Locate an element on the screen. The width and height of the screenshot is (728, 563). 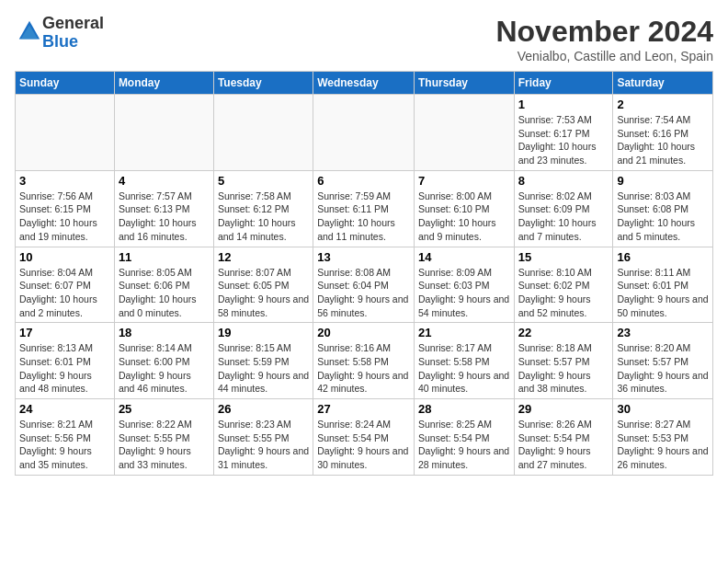
calendar-cell: 24Sunrise: 8:21 AM Sunset: 5:56 PM Dayli… is located at coordinates (65, 438).